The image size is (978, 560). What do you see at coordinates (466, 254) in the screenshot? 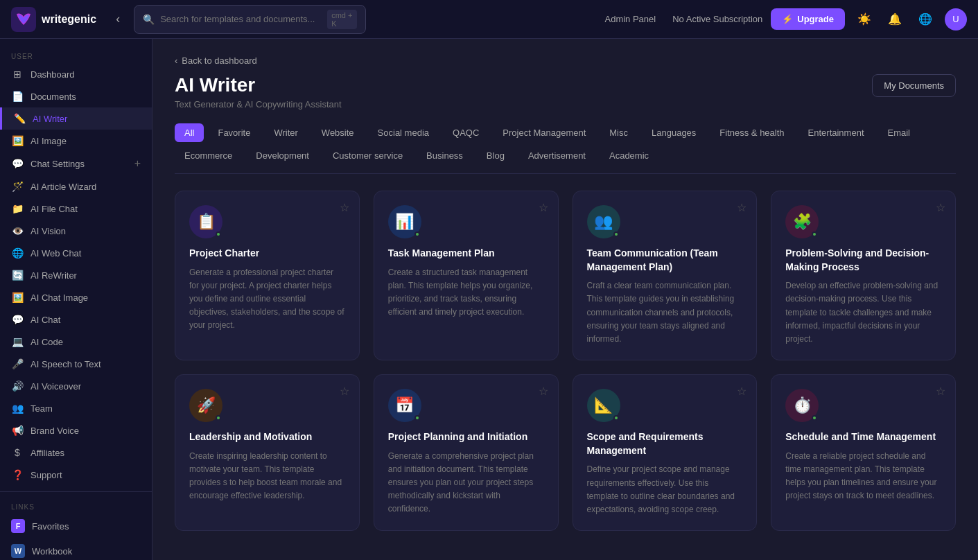
I see `card-title-task-management-plan: Task Management Plan` at bounding box center [466, 254].